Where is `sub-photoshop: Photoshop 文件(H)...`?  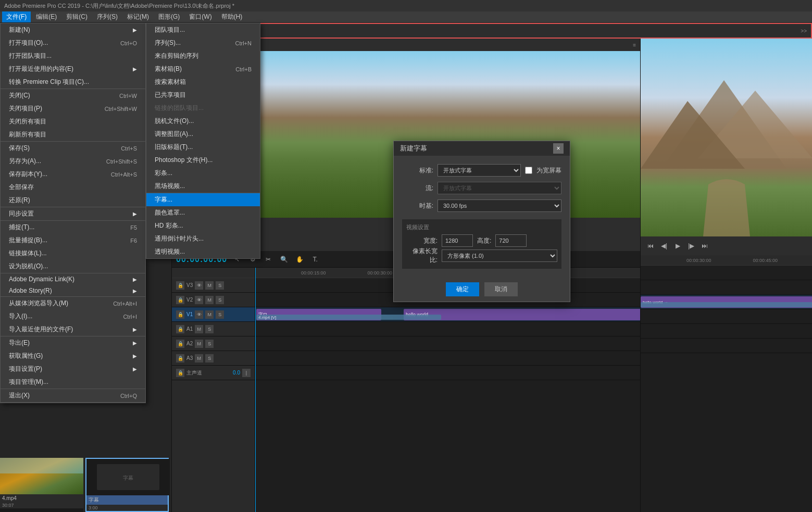 sub-photoshop: Photoshop 文件(H)... is located at coordinates (203, 160).